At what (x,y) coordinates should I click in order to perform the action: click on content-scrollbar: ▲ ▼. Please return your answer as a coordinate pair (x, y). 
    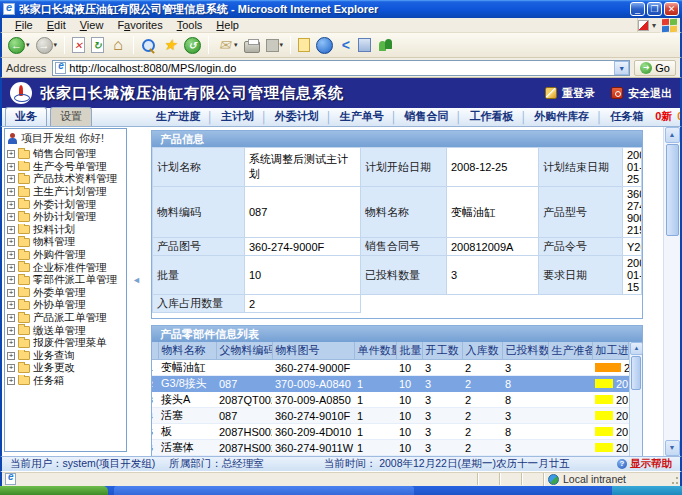
    Looking at the image, I should click on (672, 292).